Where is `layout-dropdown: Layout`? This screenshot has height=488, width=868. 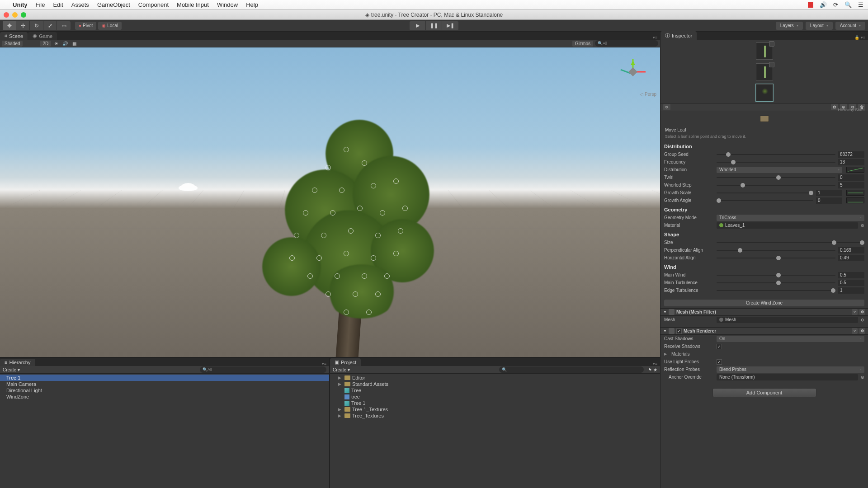
layout-dropdown: Layout is located at coordinates (819, 26).